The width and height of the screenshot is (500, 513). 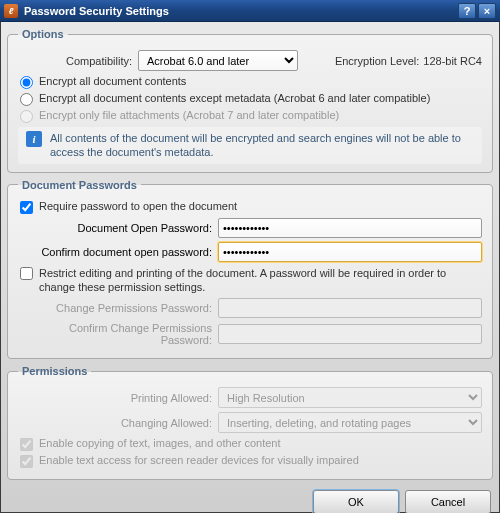 What do you see at coordinates (250, 99) in the screenshot?
I see `radio-encrypt-except-meta: Encrypt all document contents except met…` at bounding box center [250, 99].